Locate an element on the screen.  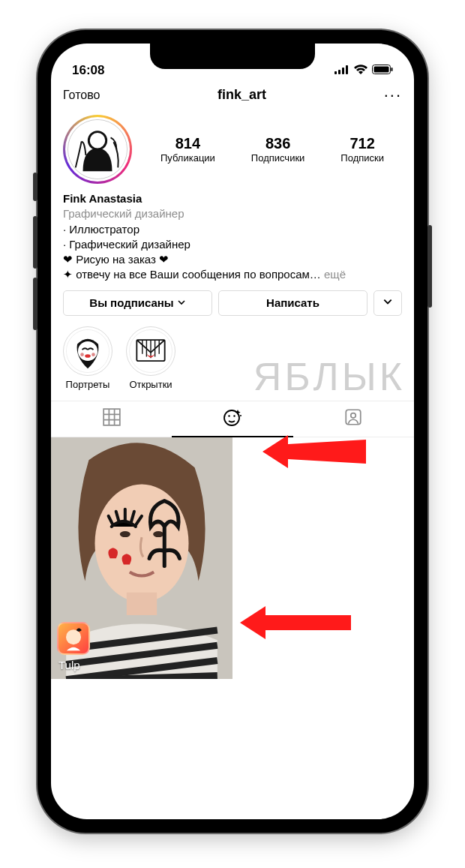
highlight-label: Открытки is located at coordinates (151, 384).